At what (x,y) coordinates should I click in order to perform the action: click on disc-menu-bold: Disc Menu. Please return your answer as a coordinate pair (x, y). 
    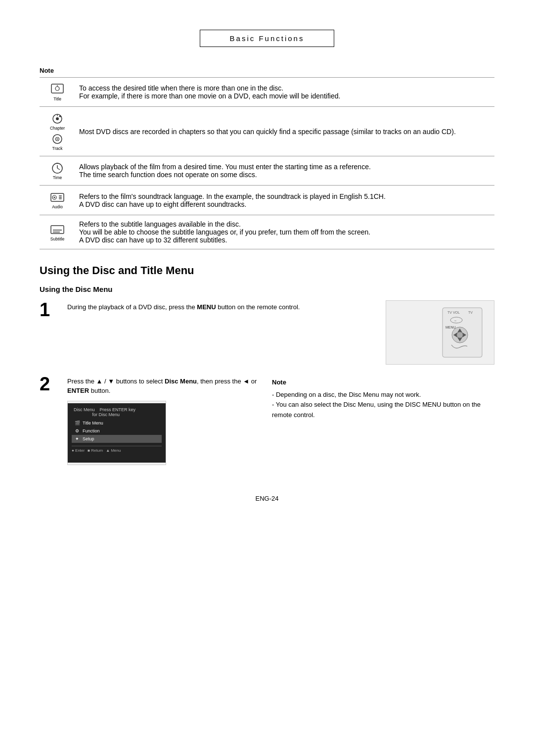
    Looking at the image, I should click on (181, 381).